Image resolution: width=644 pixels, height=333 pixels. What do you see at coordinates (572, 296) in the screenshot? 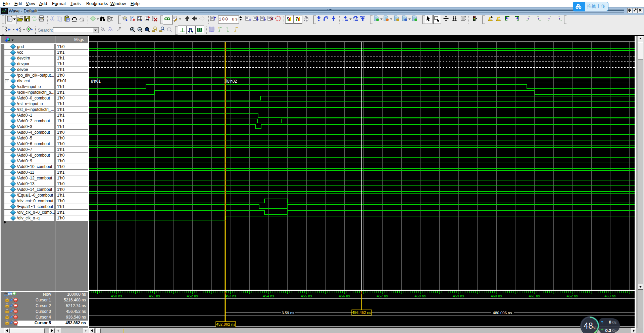
I see `svg-text: 462 ns` at bounding box center [572, 296].